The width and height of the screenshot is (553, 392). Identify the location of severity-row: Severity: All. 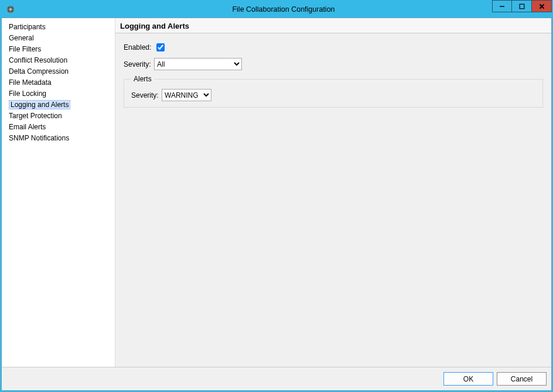
(333, 64).